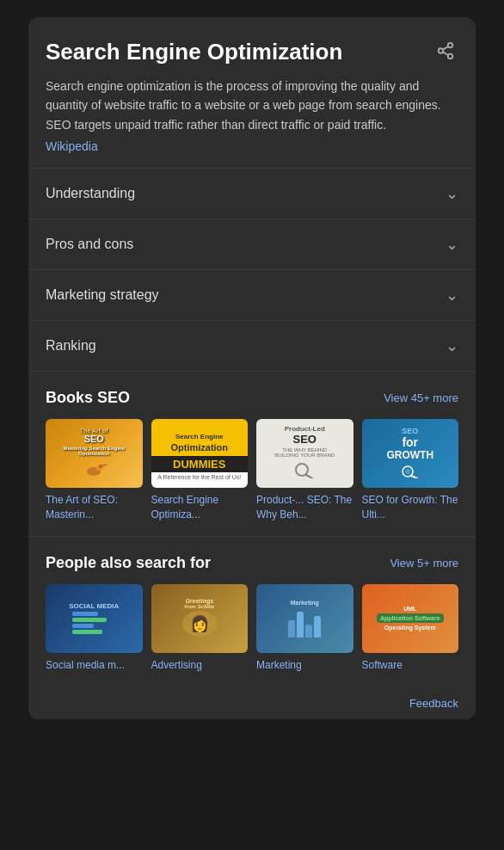 Image resolution: width=504 pixels, height=850 pixels. I want to click on person-item-software: UML Application Software Operating Syste…, so click(411, 628).